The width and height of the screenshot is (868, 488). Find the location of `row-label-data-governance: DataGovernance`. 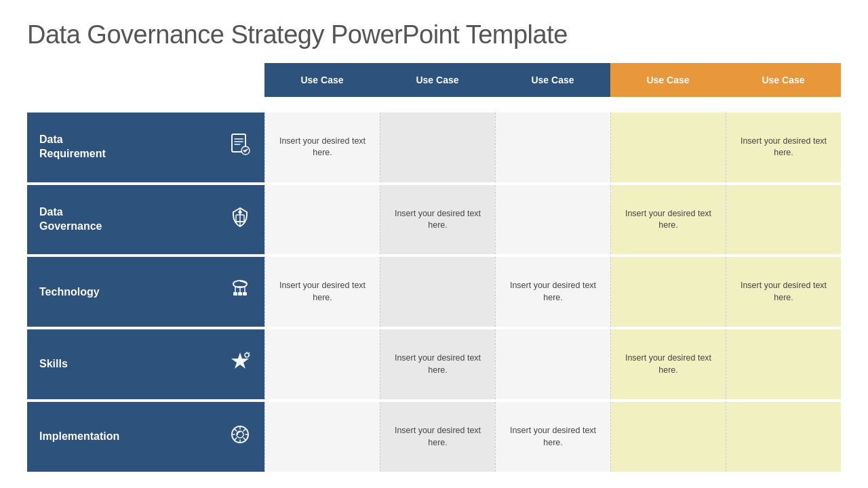

row-label-data-governance: DataGovernance is located at coordinates (146, 220).